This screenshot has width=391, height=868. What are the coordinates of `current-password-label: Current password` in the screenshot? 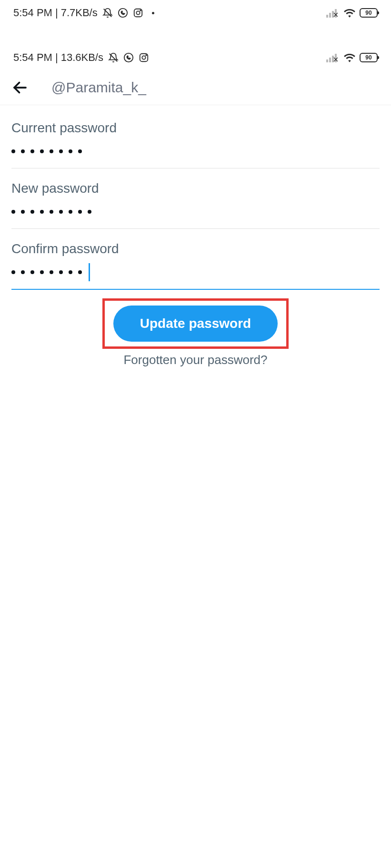 It's located at (195, 128).